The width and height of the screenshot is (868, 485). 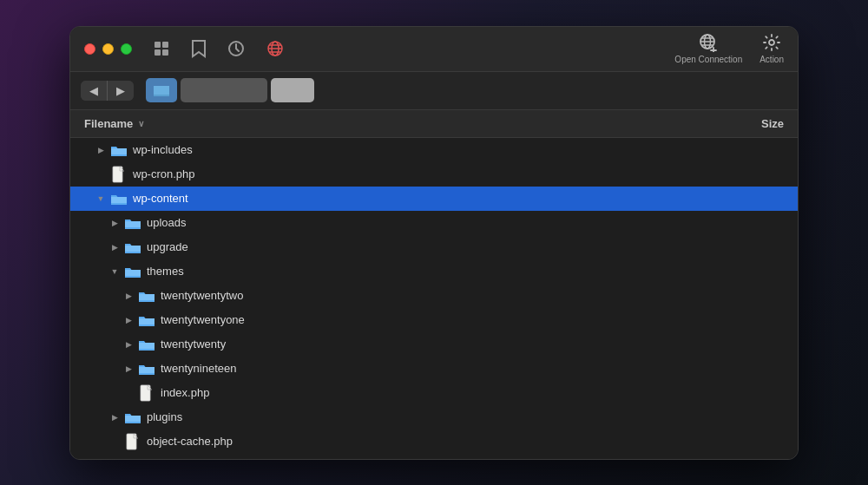 I want to click on file-name: twentynineteen, so click(x=437, y=368).